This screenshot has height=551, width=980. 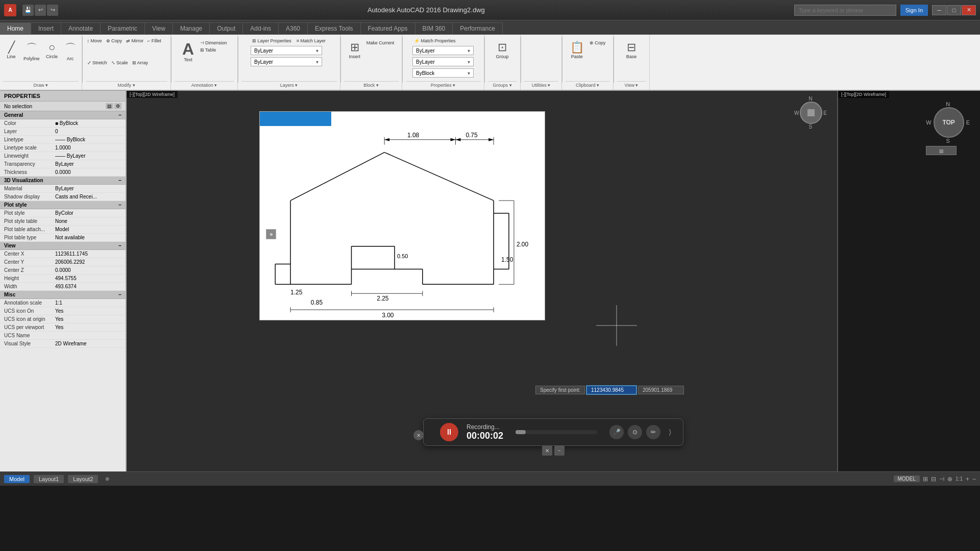 I want to click on prop-center-x: Center X1123611.1745, so click(x=63, y=254).